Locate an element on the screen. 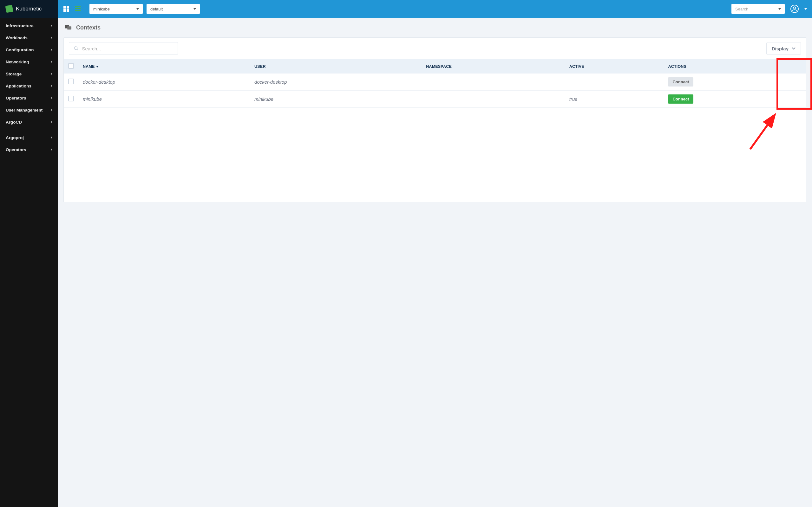  panel-search-input is located at coordinates (128, 49).